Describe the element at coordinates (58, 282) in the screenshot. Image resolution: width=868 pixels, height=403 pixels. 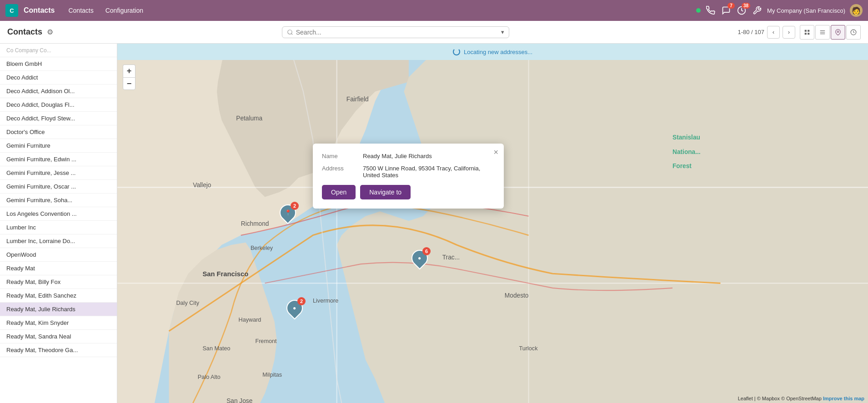
I see `list-item: Ready Mat, Billy Fox` at that location.